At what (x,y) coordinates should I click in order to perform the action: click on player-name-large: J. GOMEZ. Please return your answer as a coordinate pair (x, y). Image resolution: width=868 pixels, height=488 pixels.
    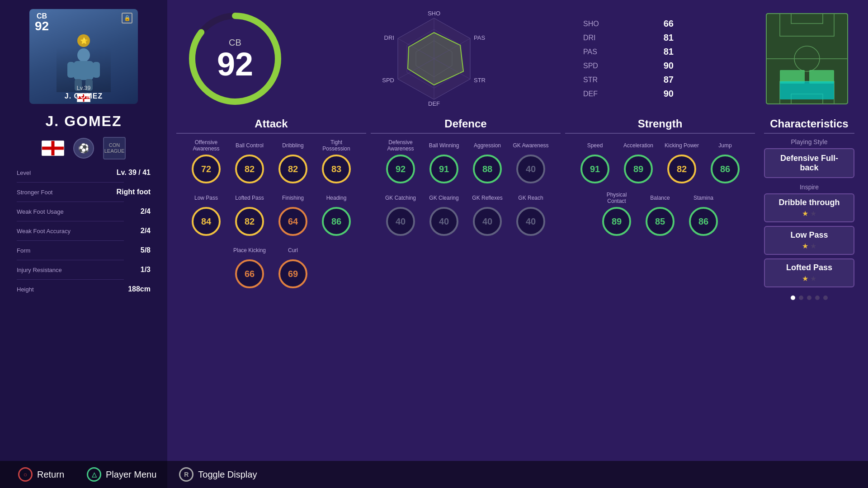
    Looking at the image, I should click on (84, 121).